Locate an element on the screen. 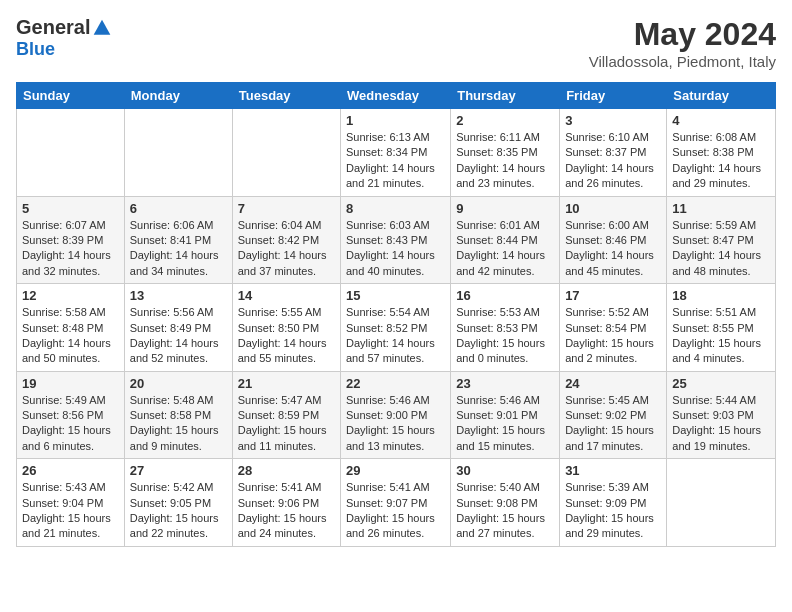  calendar-header-thursday: Thursday is located at coordinates (506, 96).